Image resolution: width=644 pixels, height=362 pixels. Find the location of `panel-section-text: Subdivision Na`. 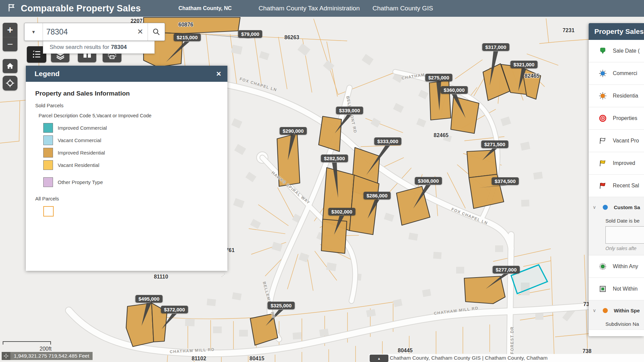

panel-section-text: Subdivision Na is located at coordinates (625, 324).